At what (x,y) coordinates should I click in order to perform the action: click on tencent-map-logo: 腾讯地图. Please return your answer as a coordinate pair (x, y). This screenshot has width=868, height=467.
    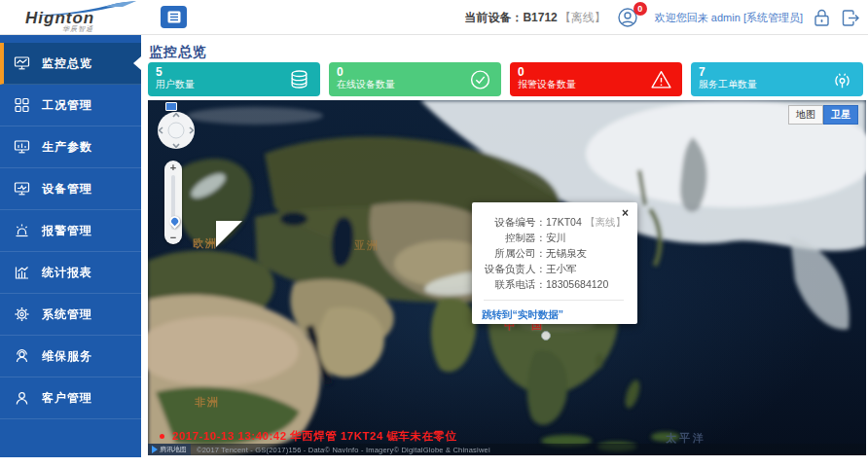
    Looking at the image, I should click on (169, 449).